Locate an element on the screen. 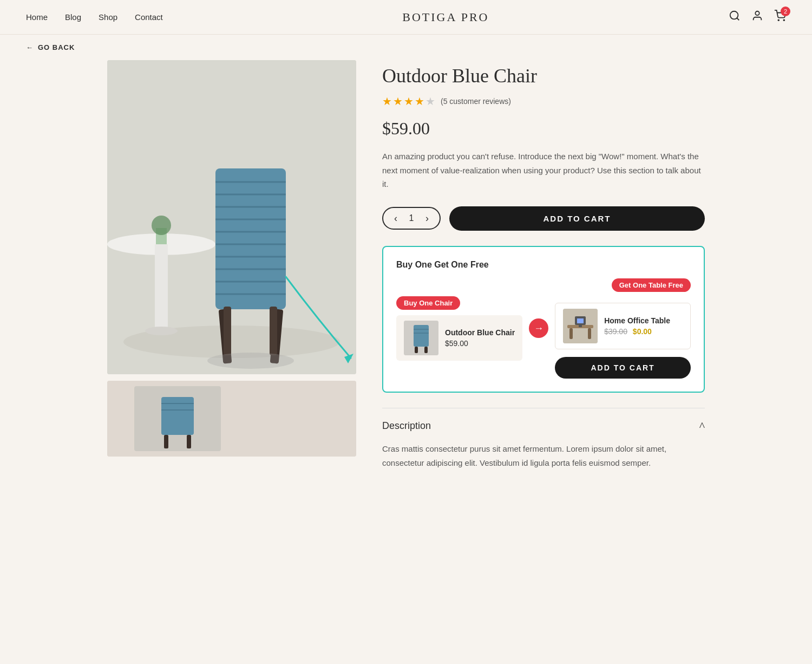  arrow-right-icon: → is located at coordinates (539, 328).